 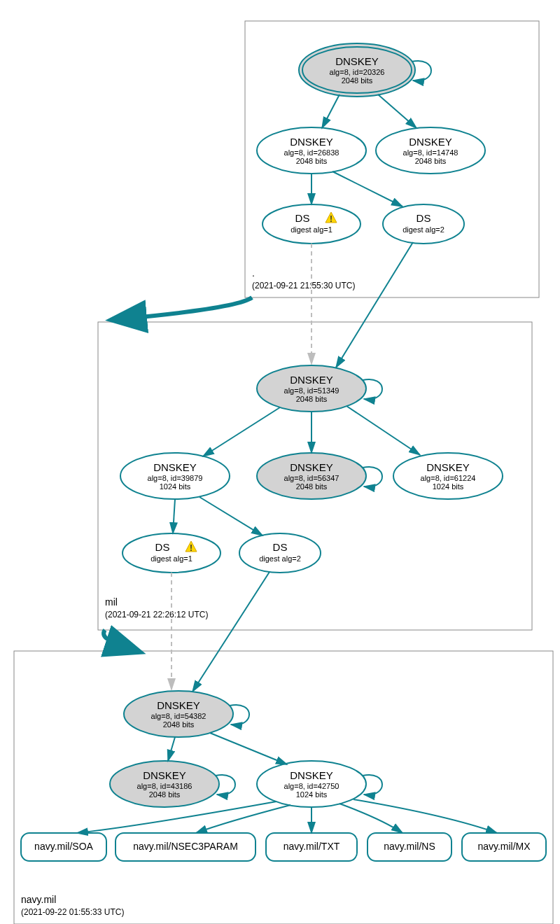 I want to click on mil-zsk3-node: DNSKEY alg=8, id=61224 1024 bits, so click(x=448, y=476).